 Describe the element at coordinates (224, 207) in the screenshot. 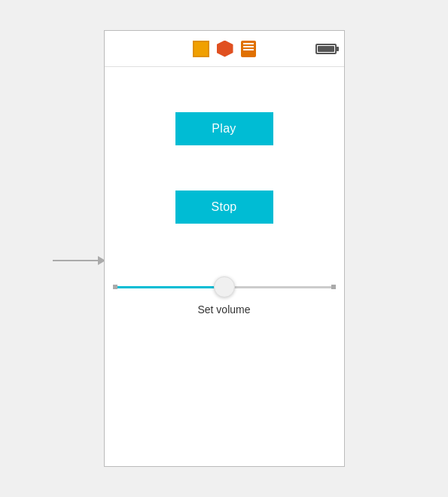

I see `stop-button-wrapper: Stop` at that location.